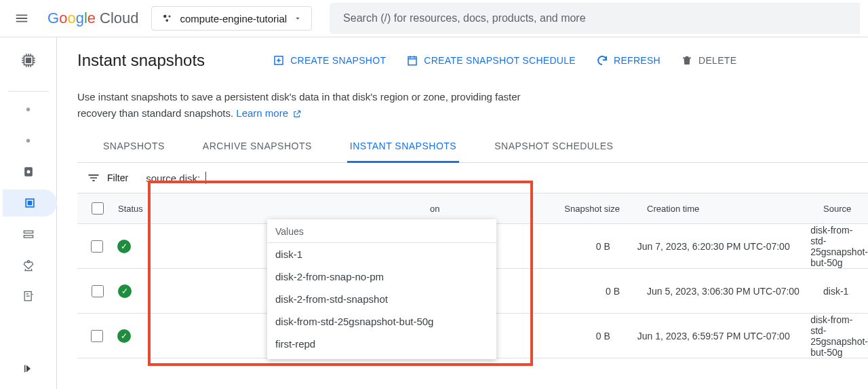 The image size is (868, 389). What do you see at coordinates (709, 60) in the screenshot?
I see `delete-button: DELETE` at bounding box center [709, 60].